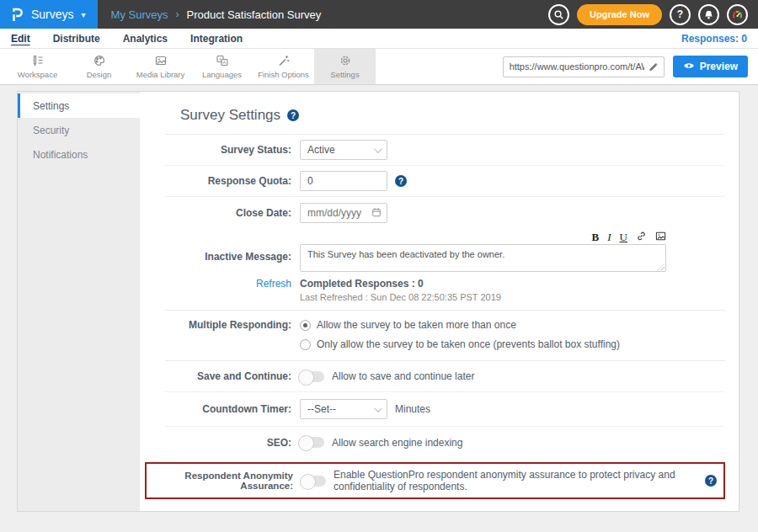  Describe the element at coordinates (224, 62) in the screenshot. I see `svg-text: A` at that location.